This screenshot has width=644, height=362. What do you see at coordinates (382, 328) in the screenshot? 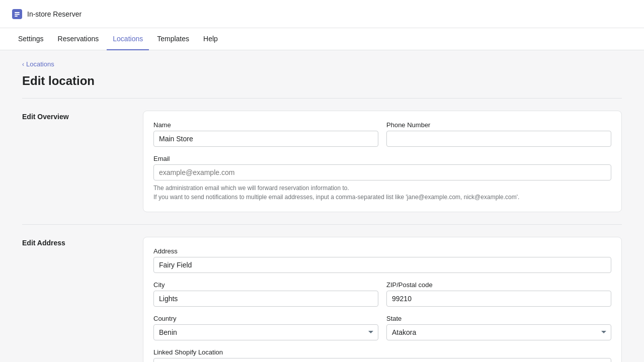
I see `country-state-row: Country Benin United States Canada Unite…` at bounding box center [382, 328].